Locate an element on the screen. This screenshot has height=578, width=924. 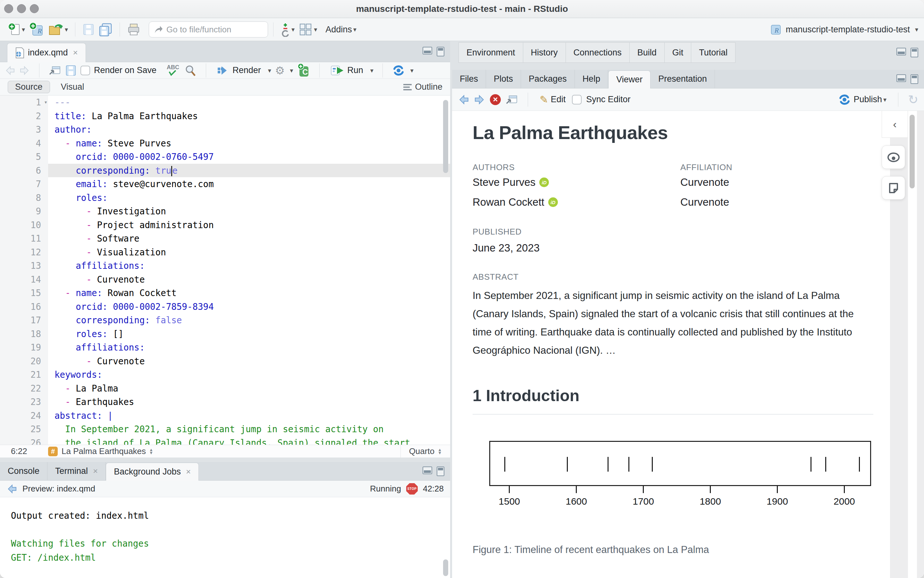
code-line: 8 roles: is located at coordinates (225, 198).